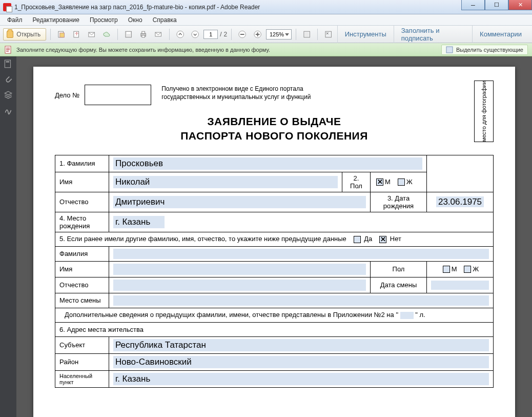  Describe the element at coordinates (301, 254) in the screenshot. I see `prev-surname-field` at that location.